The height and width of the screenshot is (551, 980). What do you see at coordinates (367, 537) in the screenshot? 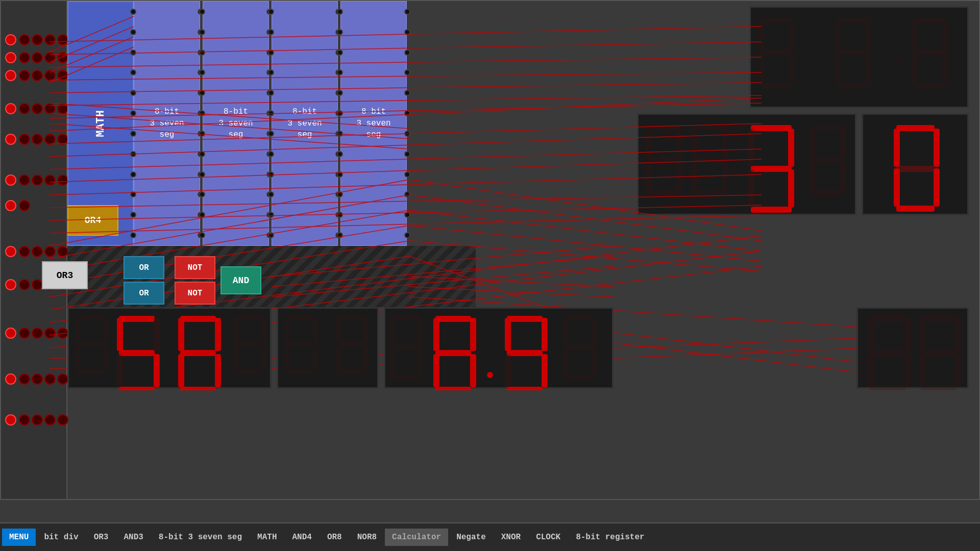
I see `tab-nor8: NOR8` at bounding box center [367, 537].